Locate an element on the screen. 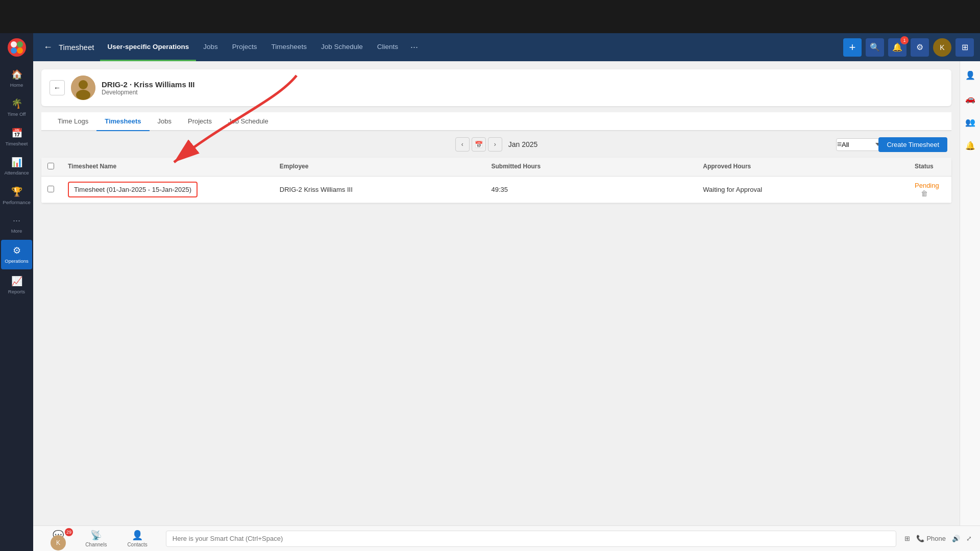 This screenshot has width=980, height=551. nav-tab-job-schedule: Job Schedule is located at coordinates (342, 47).